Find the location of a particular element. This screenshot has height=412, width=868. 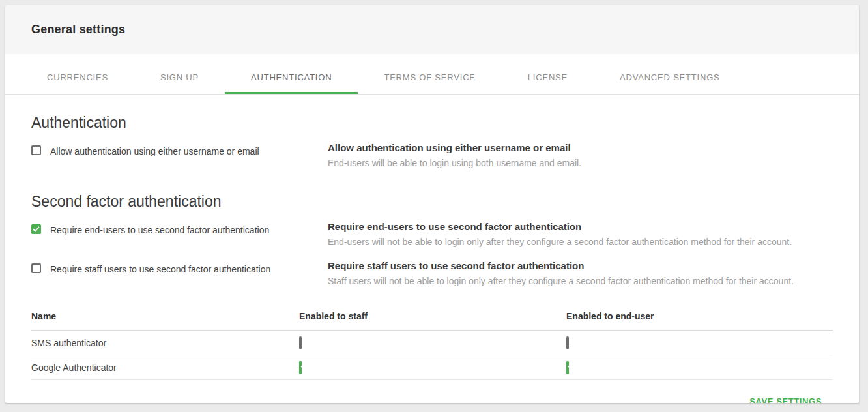

setting-help: Allow authentication using either userna… is located at coordinates (580, 155).